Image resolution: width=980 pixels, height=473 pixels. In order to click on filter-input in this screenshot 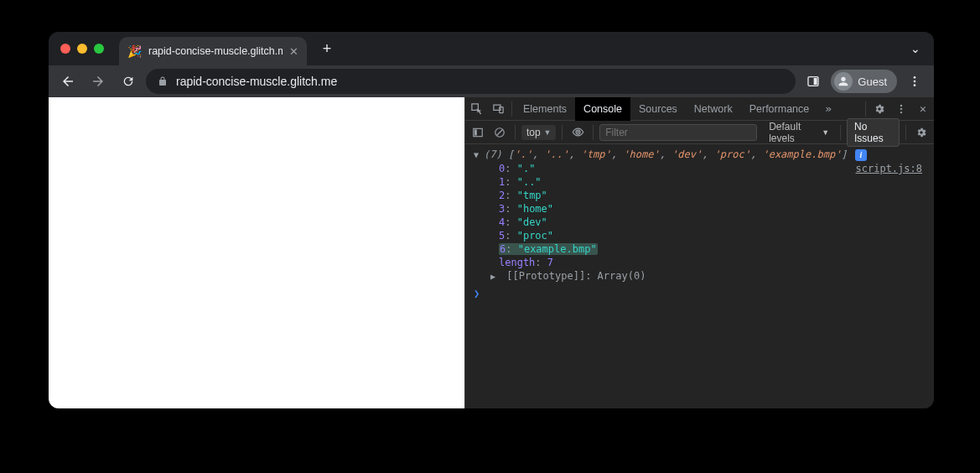, I will do `click(678, 133)`.